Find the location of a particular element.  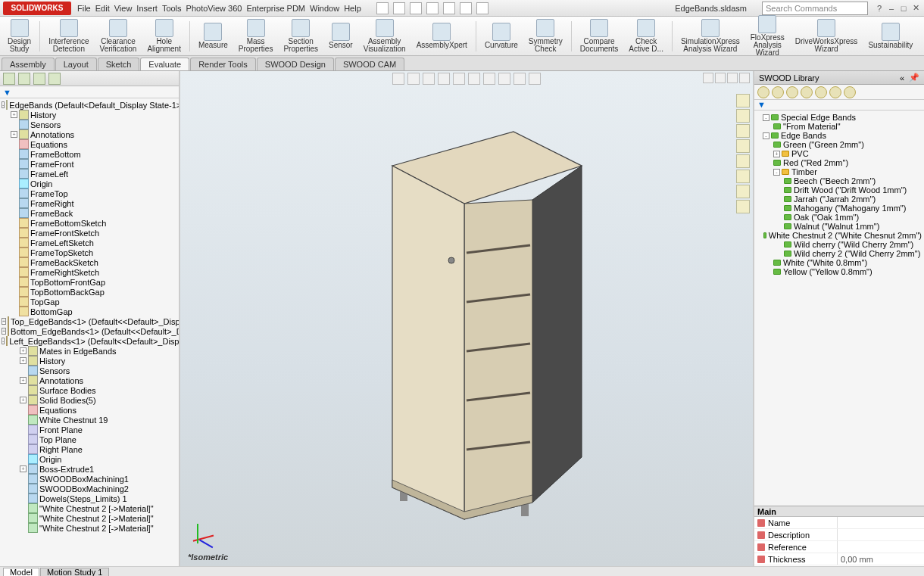

library-item: Green ("Green 2mm") is located at coordinates (839, 145).